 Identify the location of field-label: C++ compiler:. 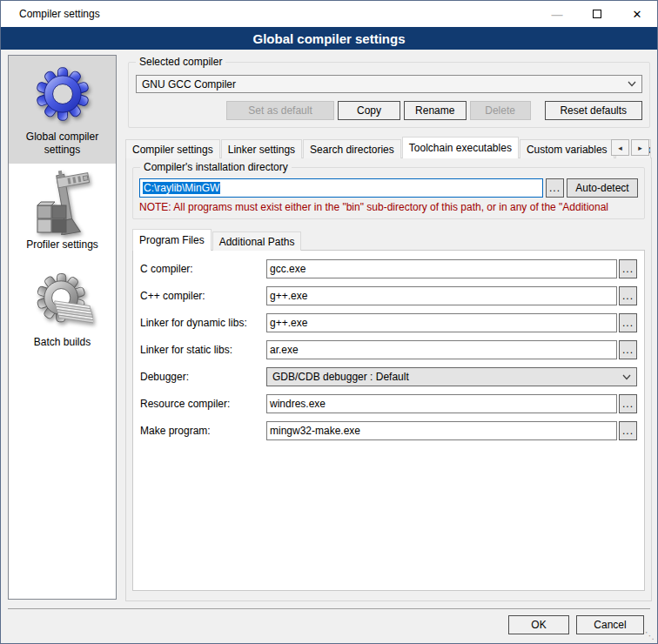
(204, 296).